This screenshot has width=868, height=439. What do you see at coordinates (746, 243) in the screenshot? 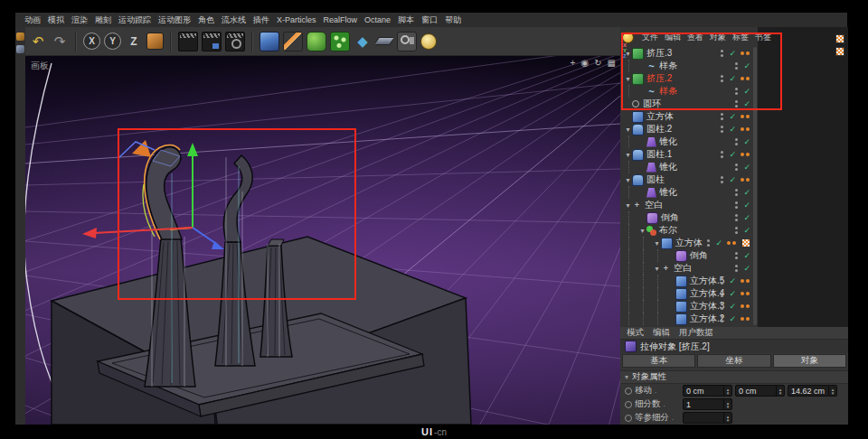
I see `tex-tag` at bounding box center [746, 243].